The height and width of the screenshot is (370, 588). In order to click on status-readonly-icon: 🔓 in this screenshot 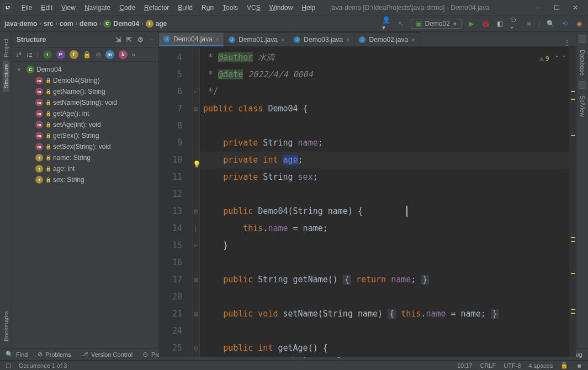, I will do `click(564, 365)`.